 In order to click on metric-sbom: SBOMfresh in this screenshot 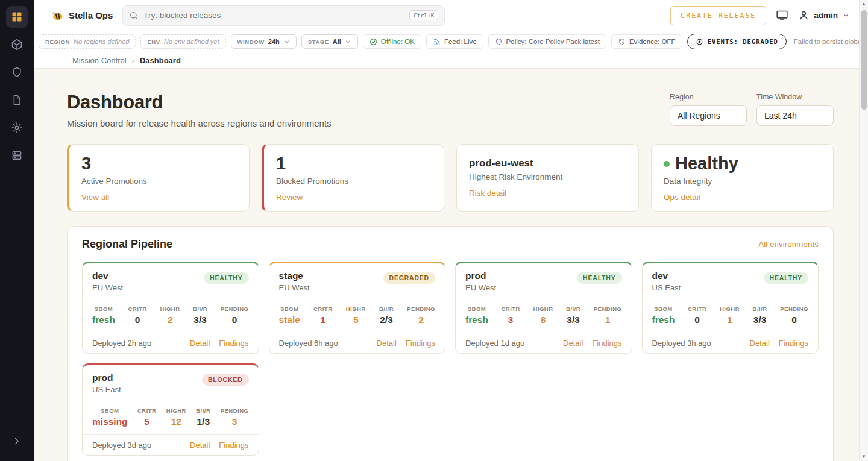, I will do `click(664, 316)`.